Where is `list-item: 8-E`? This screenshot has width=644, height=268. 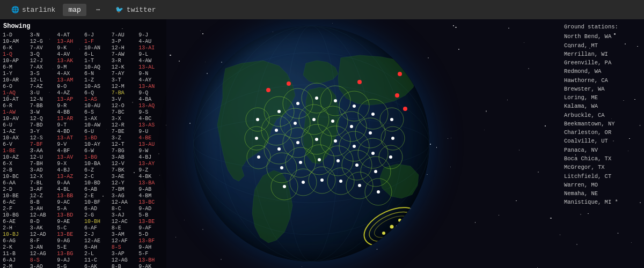 list-item: 8-E is located at coordinates (125, 228).